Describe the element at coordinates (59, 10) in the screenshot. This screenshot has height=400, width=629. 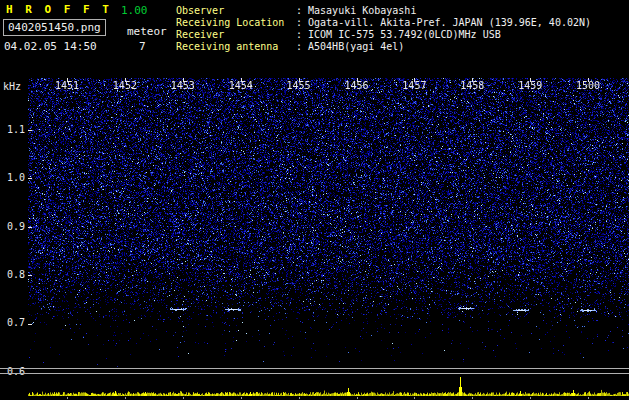
I see `app-title: H R O F F T` at that location.